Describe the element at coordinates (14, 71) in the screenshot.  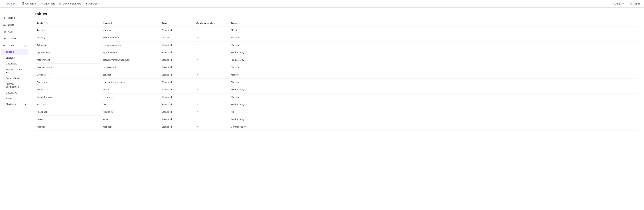
I see `sidebar-sub-export-data-lake: Export to data lake` at that location.